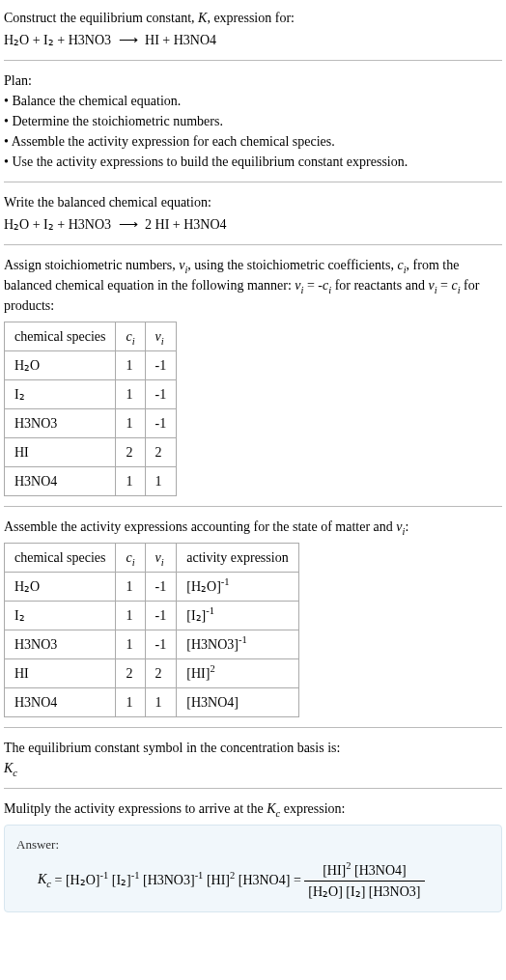  Describe the element at coordinates (153, 587) in the screenshot. I see `table-row: H₂O1-1[H₂O]-1` at that location.